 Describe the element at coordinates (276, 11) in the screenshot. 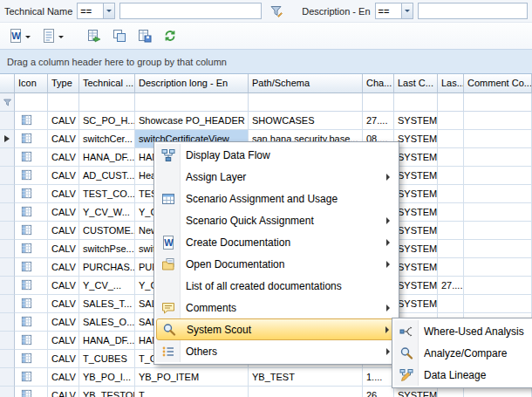

I see `filter-editor-button` at that location.